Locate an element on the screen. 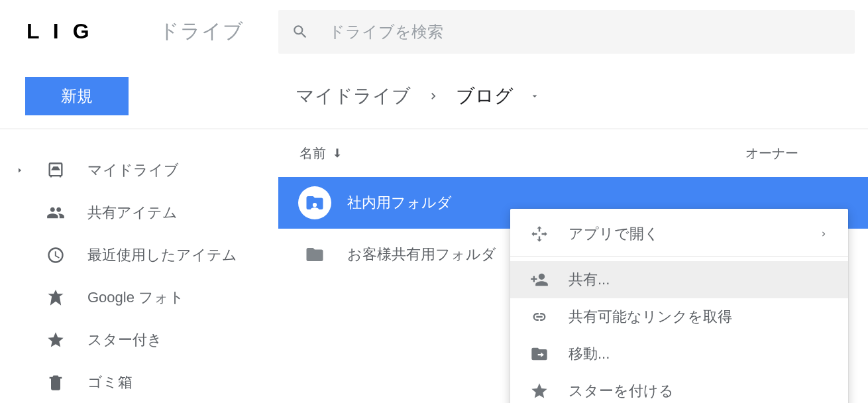  sidebar-item-label: Google フォト is located at coordinates (136, 298).